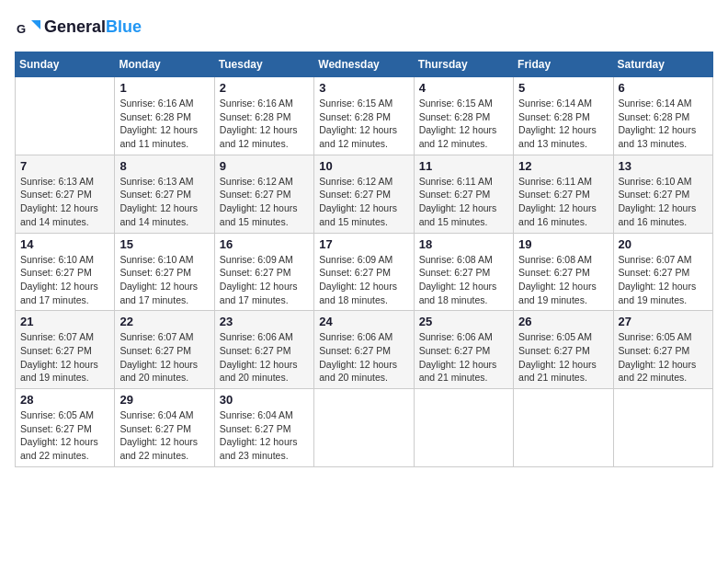 The height and width of the screenshot is (563, 728). Describe the element at coordinates (265, 166) in the screenshot. I see `day-number: 9` at that location.